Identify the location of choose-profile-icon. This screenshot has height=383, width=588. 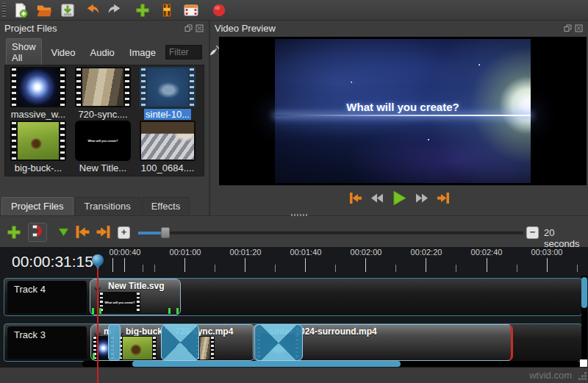
(167, 10).